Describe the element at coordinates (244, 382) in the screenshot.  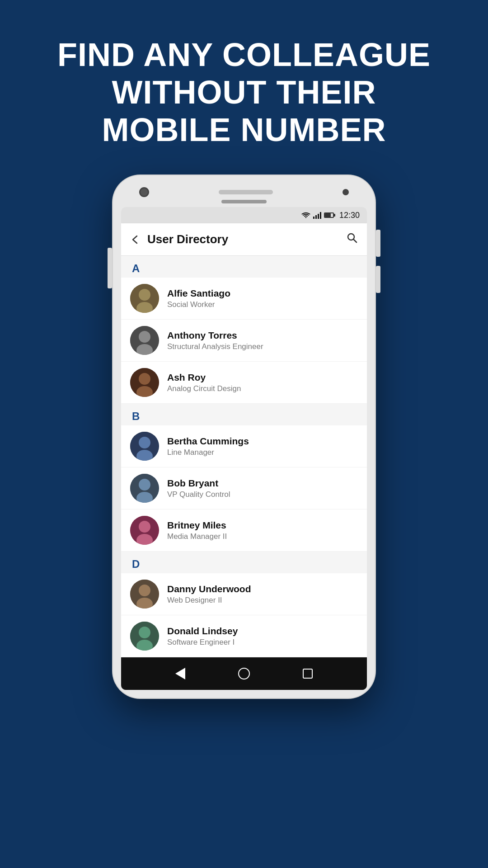
I see `list-item: Ash RoyAnalog Circuit Design` at that location.